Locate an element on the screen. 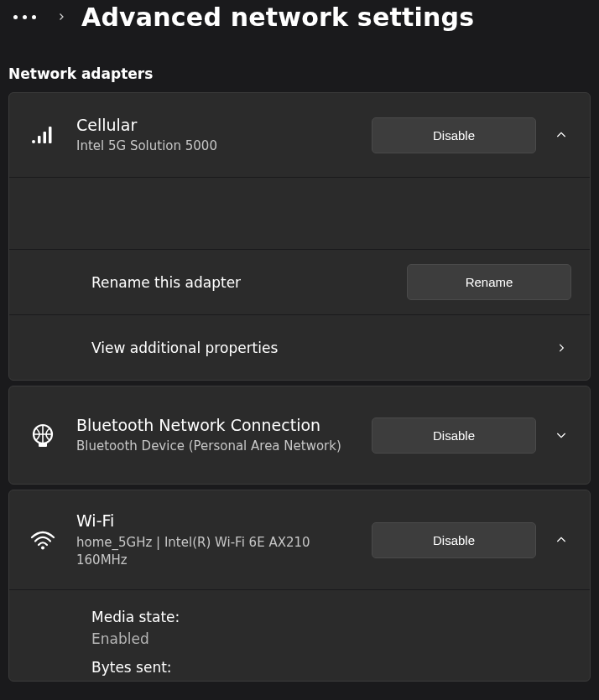 Image resolution: width=599 pixels, height=700 pixels. section-label: Network adapters is located at coordinates (300, 66).